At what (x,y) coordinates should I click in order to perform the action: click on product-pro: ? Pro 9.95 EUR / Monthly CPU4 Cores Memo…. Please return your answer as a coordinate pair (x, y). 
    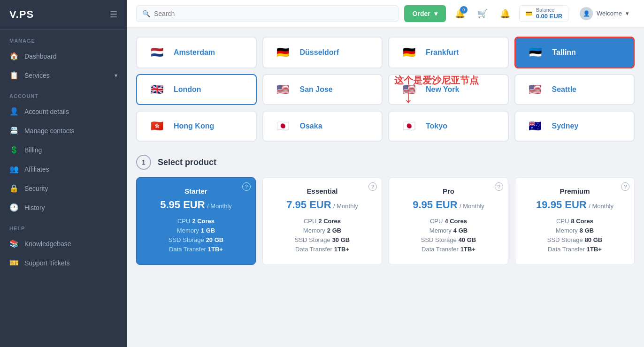
    Looking at the image, I should click on (449, 221).